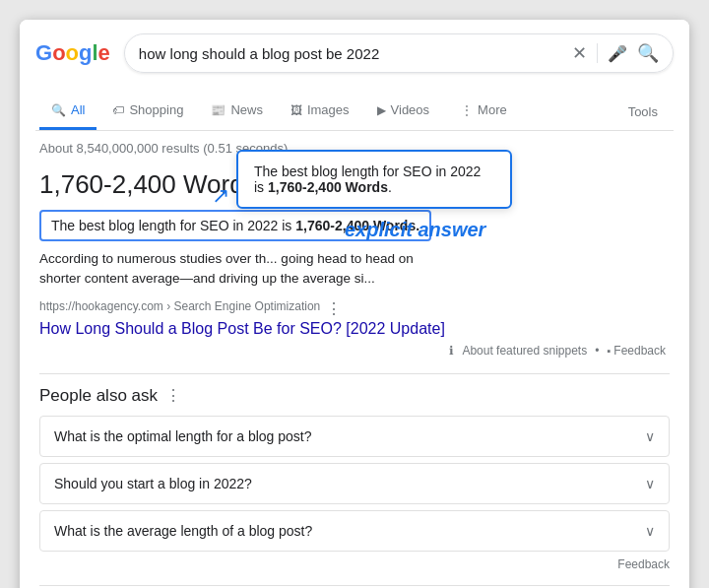  Describe the element at coordinates (650, 436) in the screenshot. I see `paa-chevron-0-icon: ∨` at that location.